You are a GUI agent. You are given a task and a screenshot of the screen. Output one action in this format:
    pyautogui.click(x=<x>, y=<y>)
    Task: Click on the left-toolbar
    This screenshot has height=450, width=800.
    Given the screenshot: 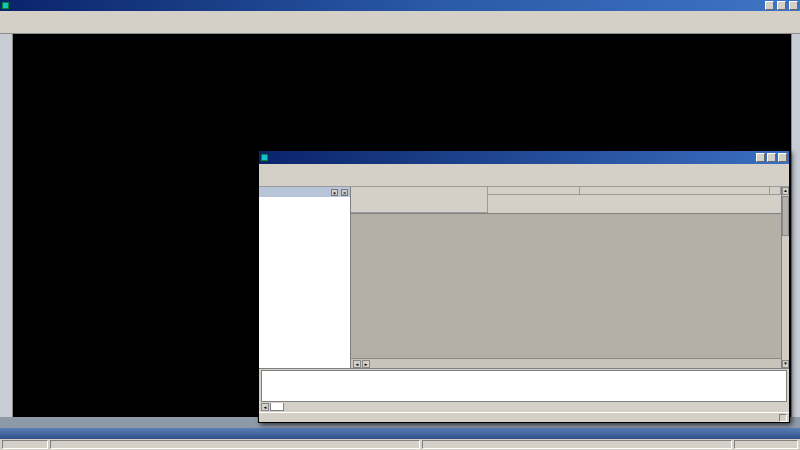 What is the action you would take?
    pyautogui.click(x=6, y=226)
    